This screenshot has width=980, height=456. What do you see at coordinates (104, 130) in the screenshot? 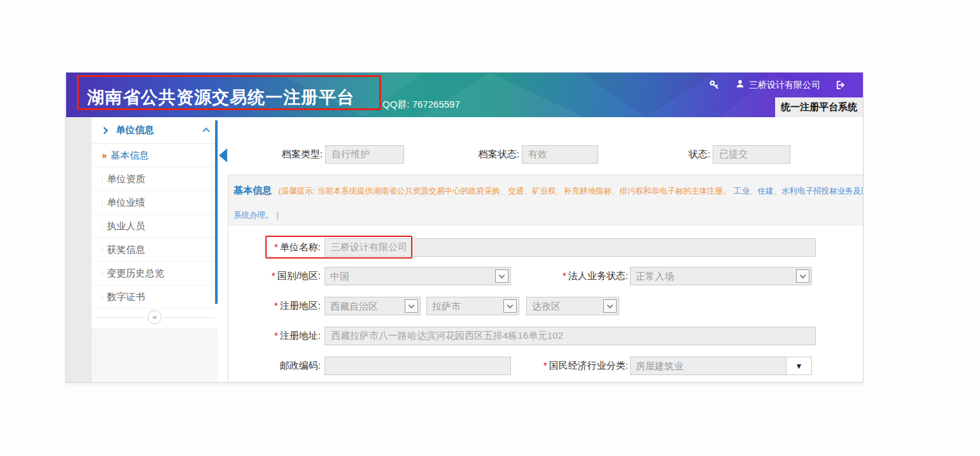
I see `chevron-right-icon` at bounding box center [104, 130].